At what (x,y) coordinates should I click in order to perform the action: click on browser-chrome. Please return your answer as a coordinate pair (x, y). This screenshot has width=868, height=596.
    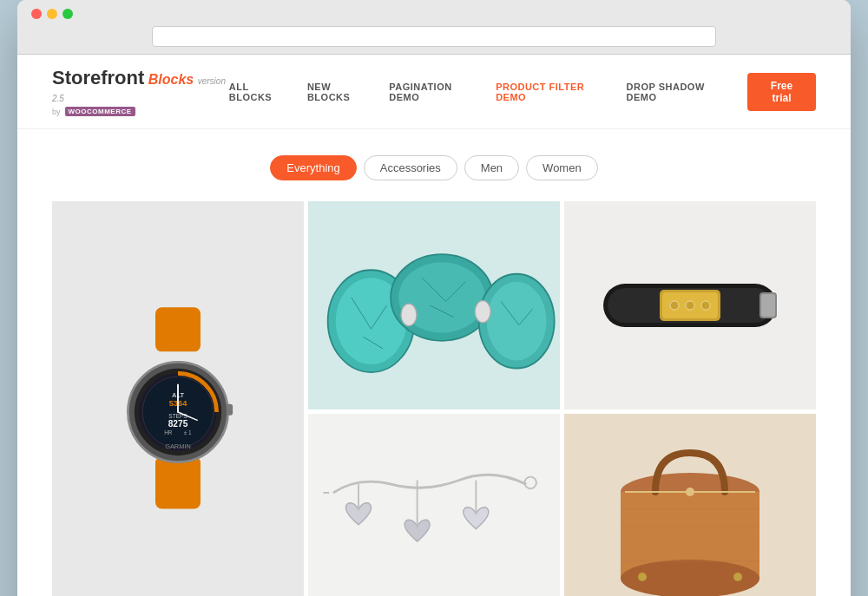
    Looking at the image, I should click on (434, 28).